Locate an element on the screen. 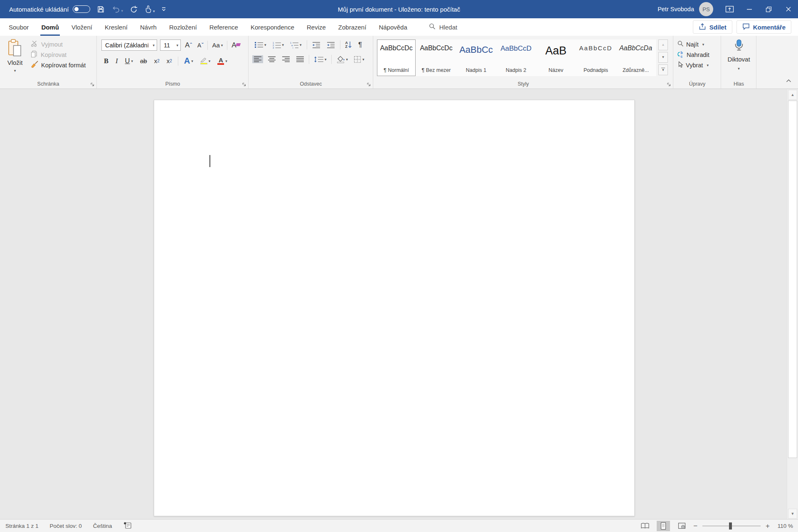 The width and height of the screenshot is (798, 532). styles-dialog-launcher-icon is located at coordinates (669, 85).